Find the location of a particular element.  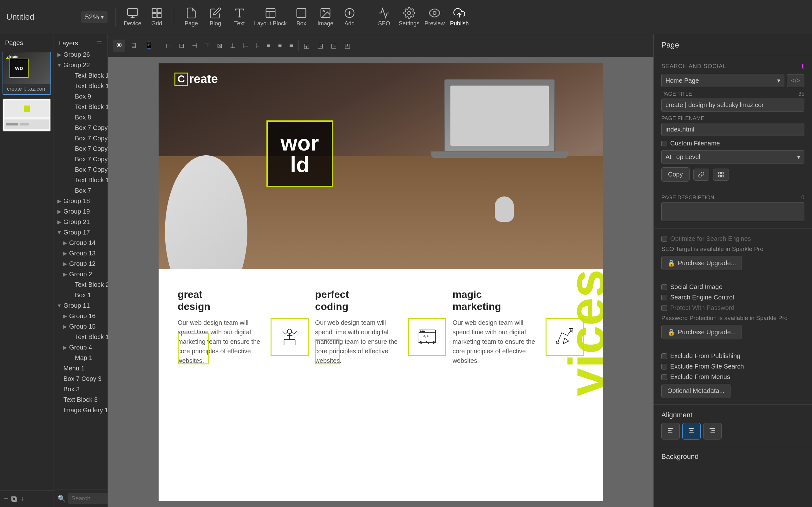

purchase-upgrade-btn-2: 🔒 Purchase Upgrade... is located at coordinates (702, 332).